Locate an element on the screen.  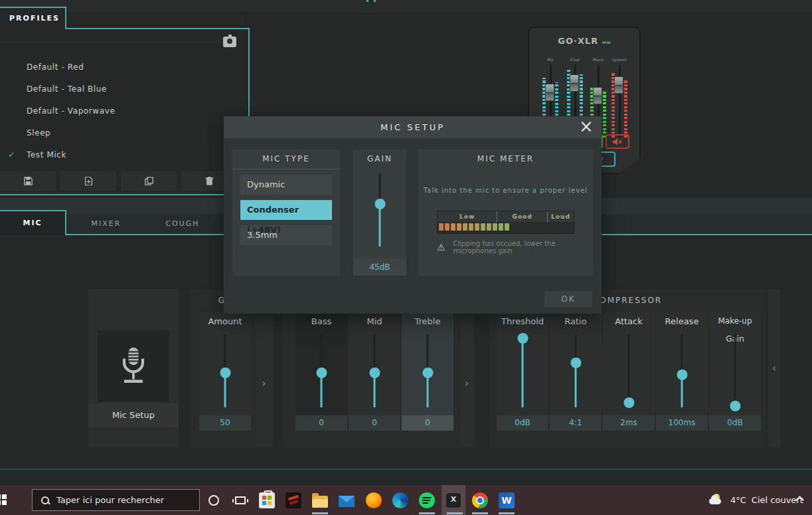
taskbar-app-chrome is located at coordinates (480, 500).